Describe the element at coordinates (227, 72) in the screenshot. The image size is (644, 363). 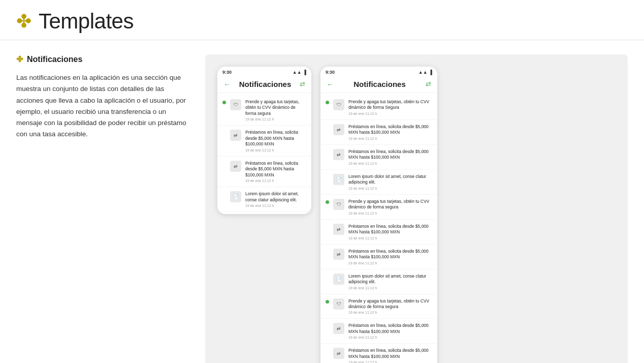
I see `status-time-small: 9:30` at that location.